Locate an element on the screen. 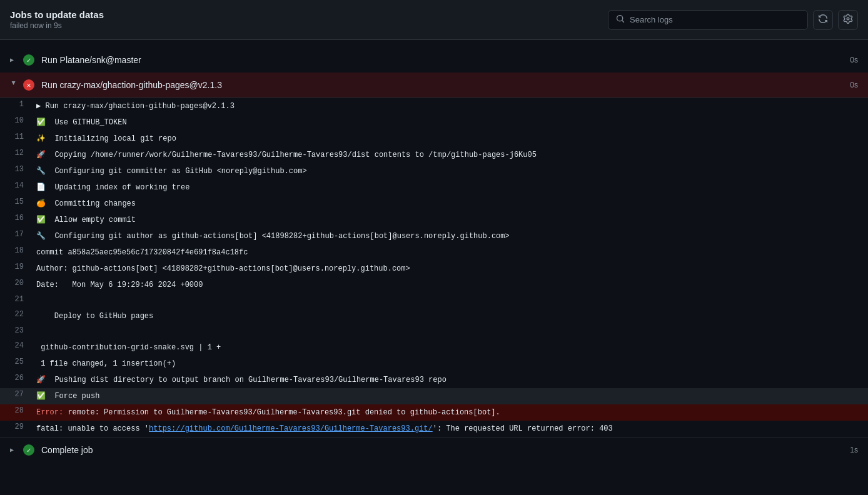 This screenshot has height=495, width=868. error-url-link: https://github.com/Guilherme-Tavares93/G… is located at coordinates (291, 429).